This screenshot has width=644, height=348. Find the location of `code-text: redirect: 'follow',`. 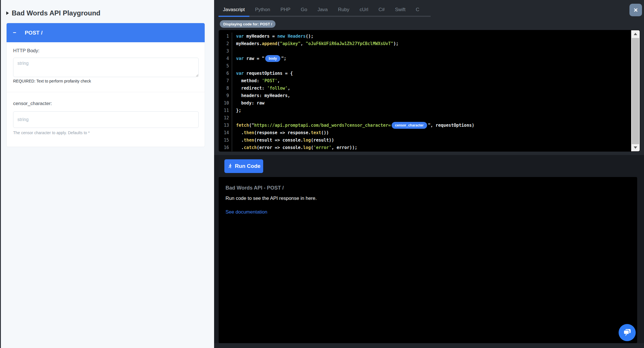

code-text: redirect: 'follow', is located at coordinates (436, 88).